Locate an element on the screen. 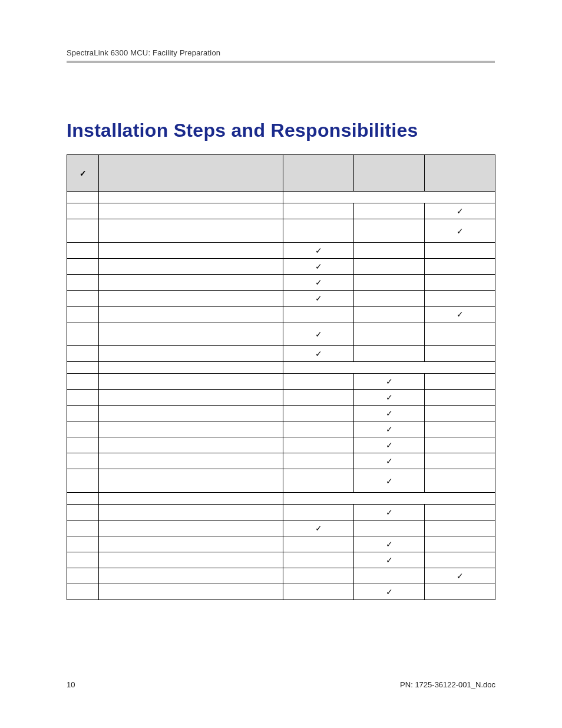  table-header: ✓ is located at coordinates (282, 173).